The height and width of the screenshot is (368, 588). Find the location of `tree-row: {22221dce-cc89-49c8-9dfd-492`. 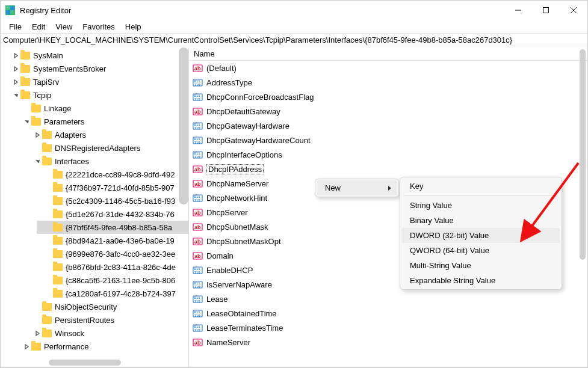

tree-row: {22221dce-cc89-49c8-9dfd-492 is located at coordinates (94, 174).